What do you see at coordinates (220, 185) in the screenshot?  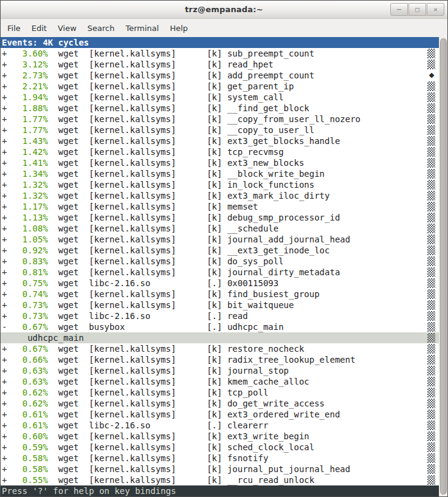 I see `perf-table-row: + 1.32% wget [kernel.kallsyms] [k] in_lo…` at bounding box center [220, 185].